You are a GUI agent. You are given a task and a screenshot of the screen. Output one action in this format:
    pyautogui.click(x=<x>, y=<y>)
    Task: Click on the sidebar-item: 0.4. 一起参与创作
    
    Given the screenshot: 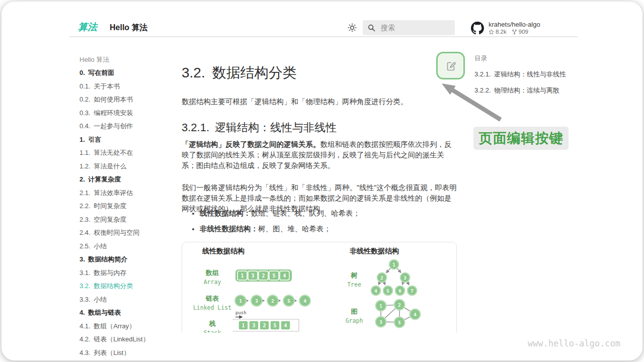 What is the action you would take?
    pyautogui.click(x=130, y=126)
    